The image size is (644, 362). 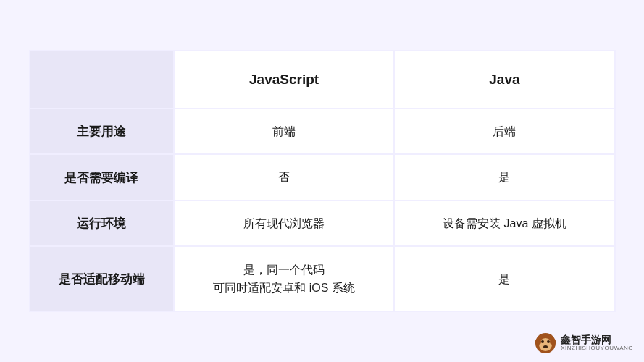 I want to click on cell-js-mobile: 是，同一个代码可同时适配安卓和 iOS 系统, so click(x=284, y=279).